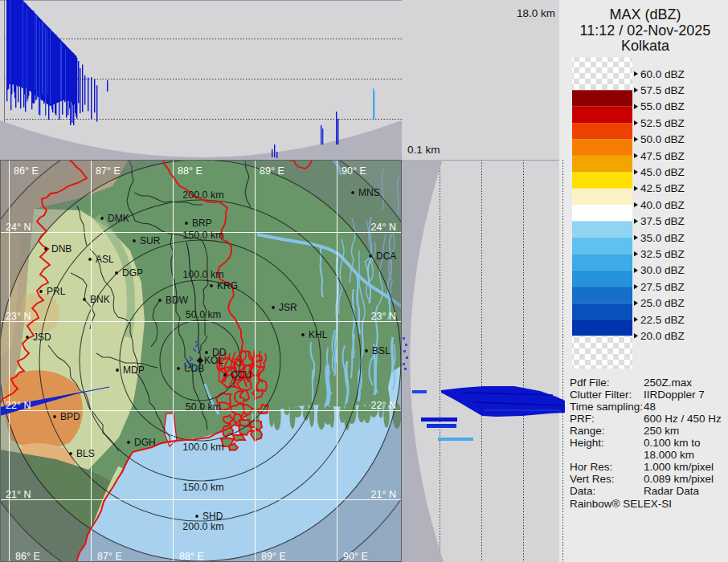  I want to click on svg-text: DGH, so click(145, 442).